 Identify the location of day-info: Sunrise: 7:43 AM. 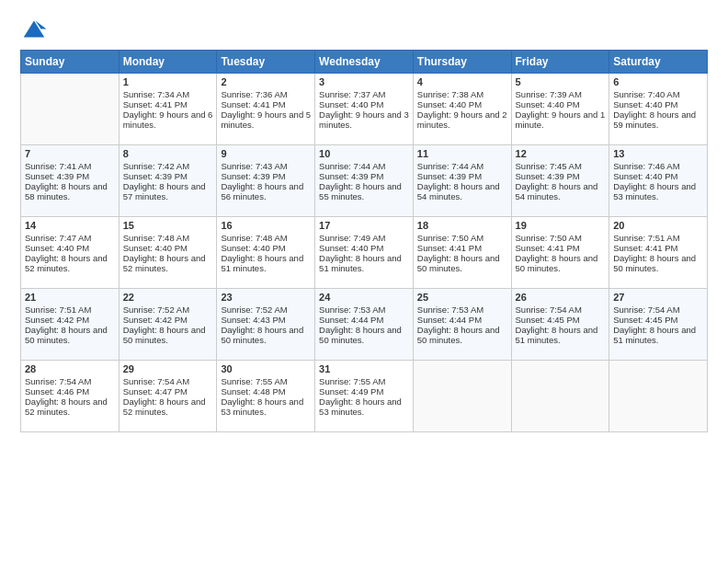
(266, 166).